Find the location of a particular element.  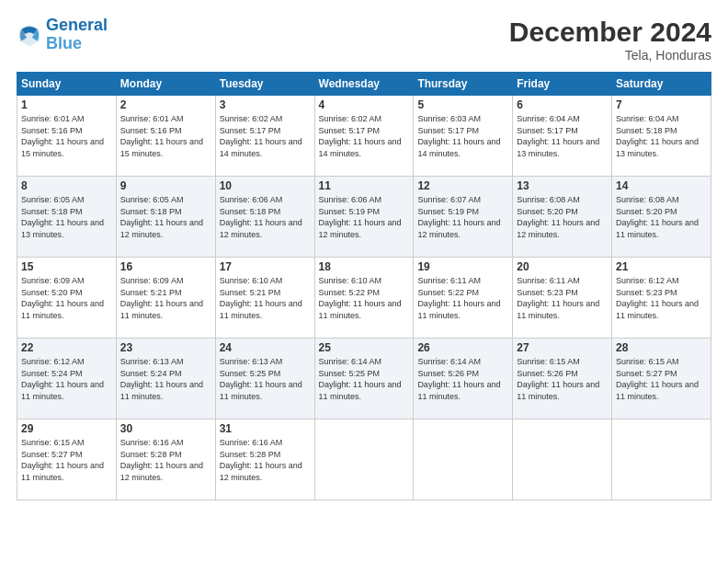

day-info: Sunrise: 6:10 AMSunset: 5:22 PMDaylight:… is located at coordinates (364, 298).